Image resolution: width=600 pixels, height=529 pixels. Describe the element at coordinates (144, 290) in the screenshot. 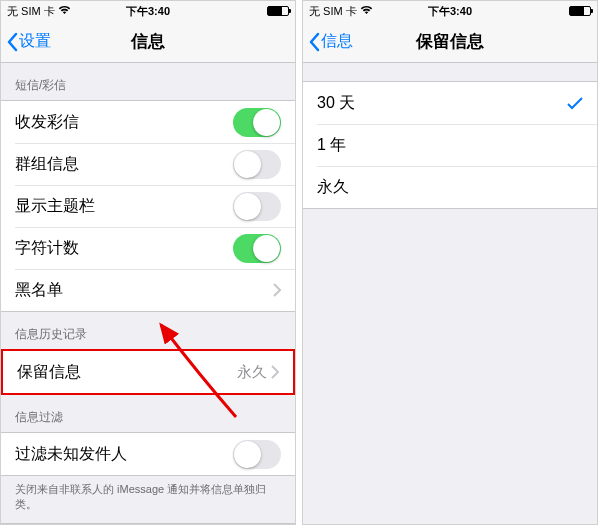

I see `row-label: 黑名单` at that location.